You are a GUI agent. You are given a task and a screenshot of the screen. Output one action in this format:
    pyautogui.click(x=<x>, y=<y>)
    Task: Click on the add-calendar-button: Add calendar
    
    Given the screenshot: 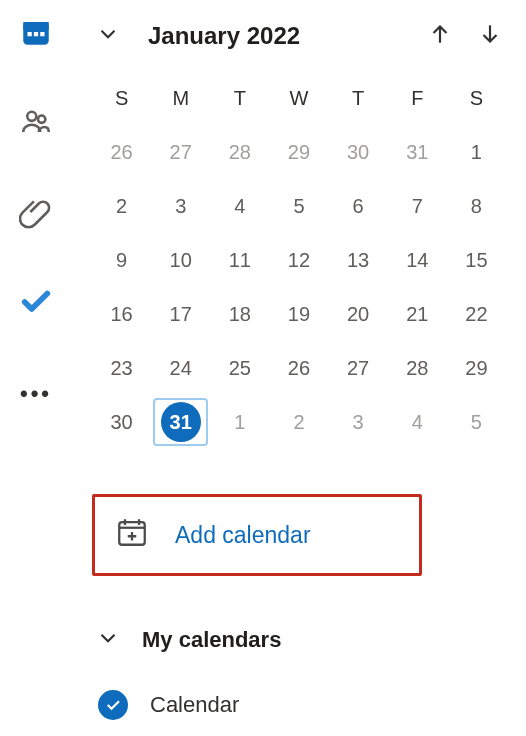 What is the action you would take?
    pyautogui.click(x=257, y=535)
    